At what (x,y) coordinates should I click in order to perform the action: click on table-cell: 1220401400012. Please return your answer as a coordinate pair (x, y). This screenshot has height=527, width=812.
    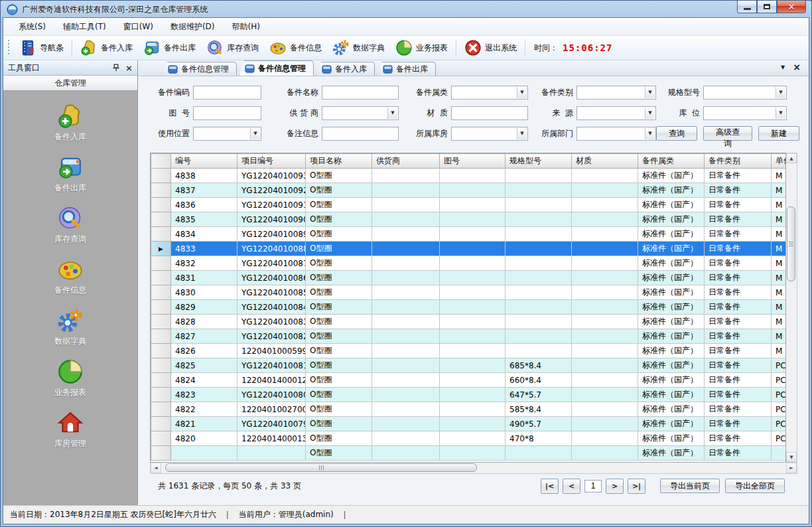
    Looking at the image, I should click on (272, 380).